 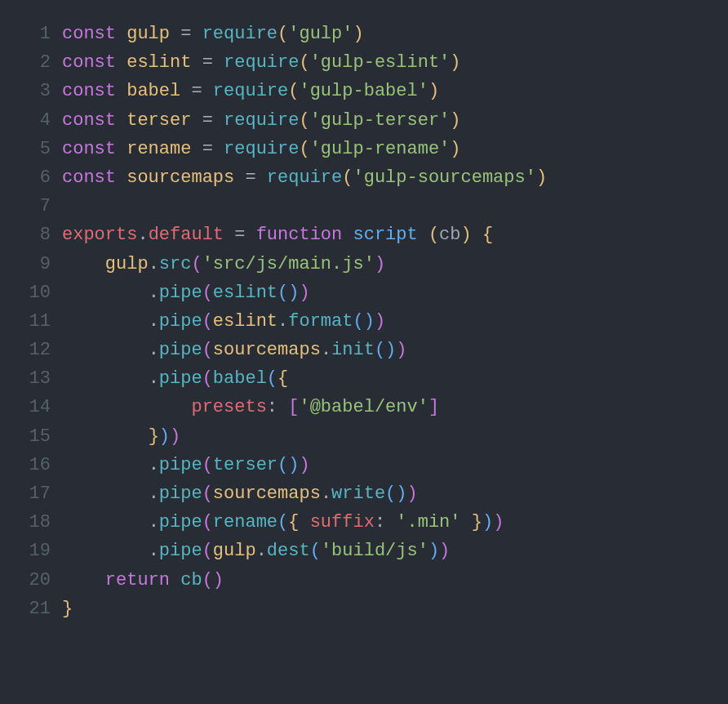 What do you see at coordinates (387, 523) in the screenshot?
I see `code-content: .pipe(rename({ suffix: '.min' }))` at bounding box center [387, 523].